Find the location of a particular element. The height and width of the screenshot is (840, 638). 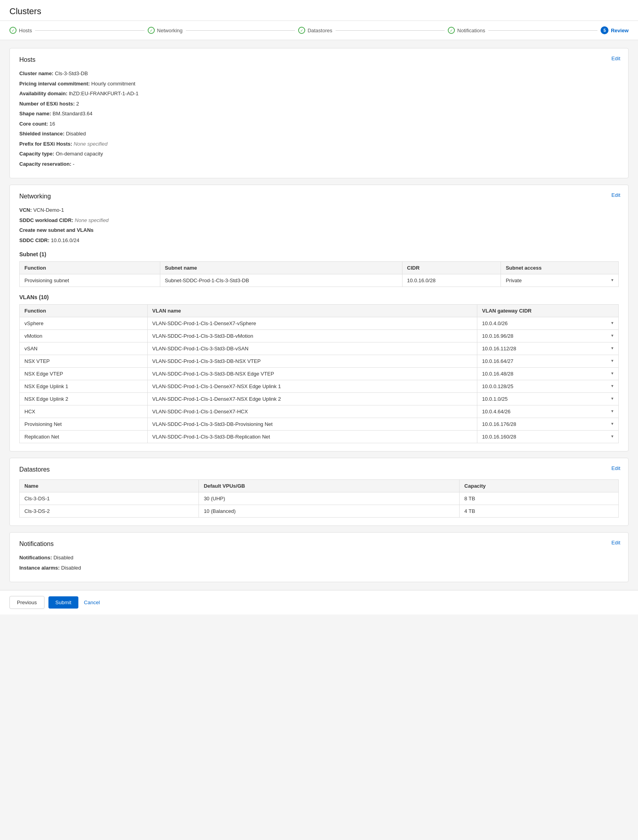

step-notifications: ✓ Notifications is located at coordinates (466, 30).